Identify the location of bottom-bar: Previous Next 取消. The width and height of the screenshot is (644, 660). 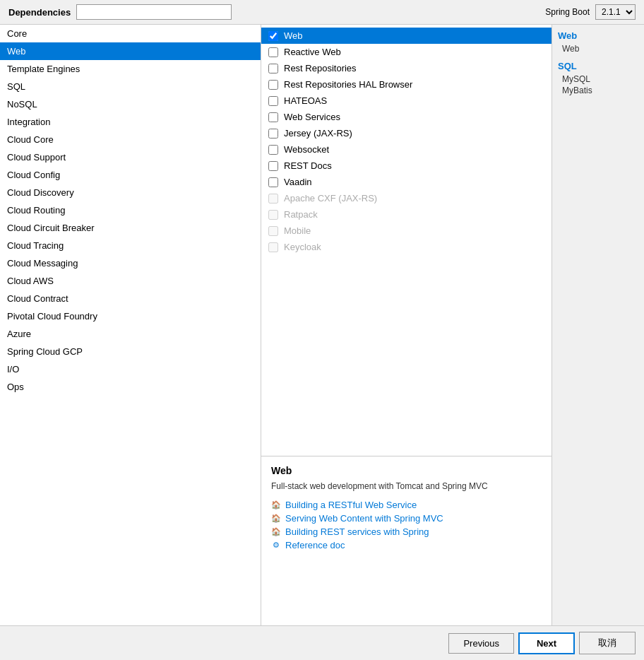
(322, 643).